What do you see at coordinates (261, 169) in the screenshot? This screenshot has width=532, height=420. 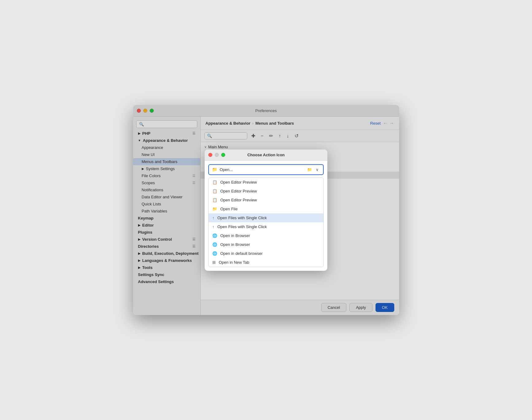 I see `modal-search-input` at bounding box center [261, 169].